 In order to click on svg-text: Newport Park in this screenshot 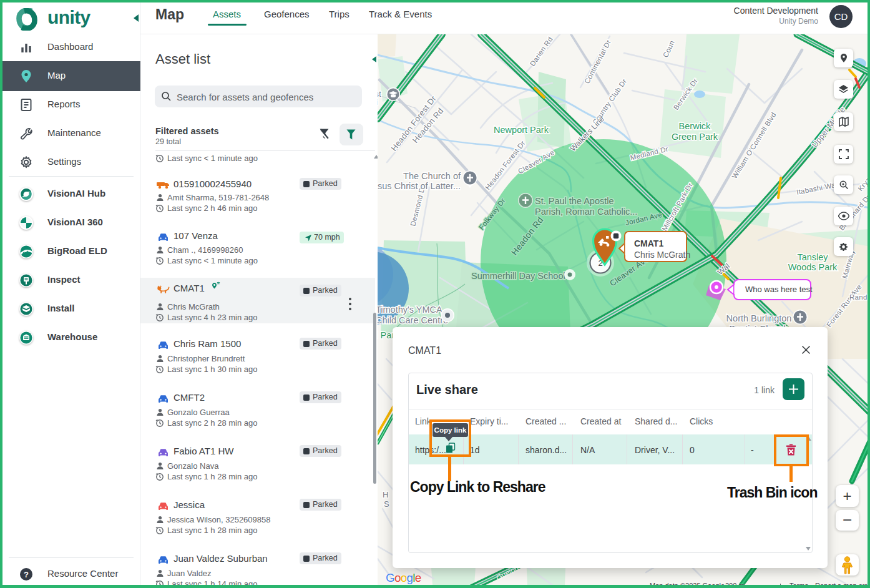, I will do `click(522, 130)`.